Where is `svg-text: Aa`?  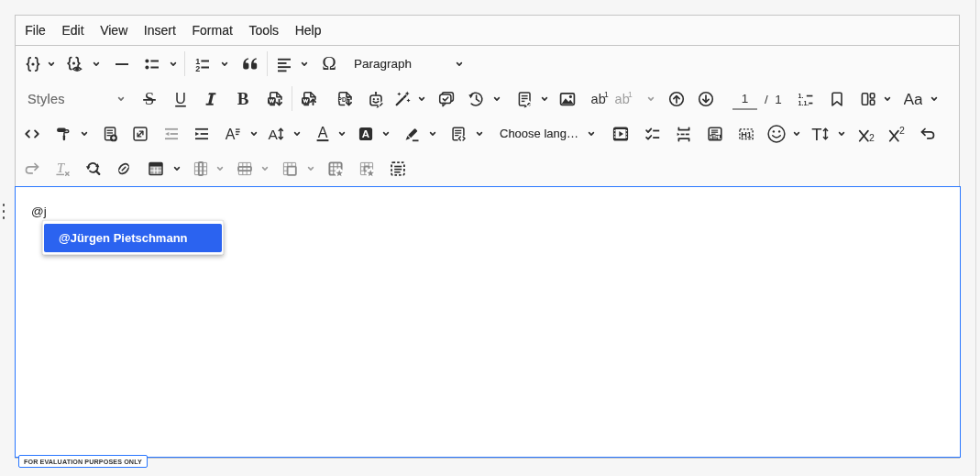
svg-text: Aa is located at coordinates (913, 99).